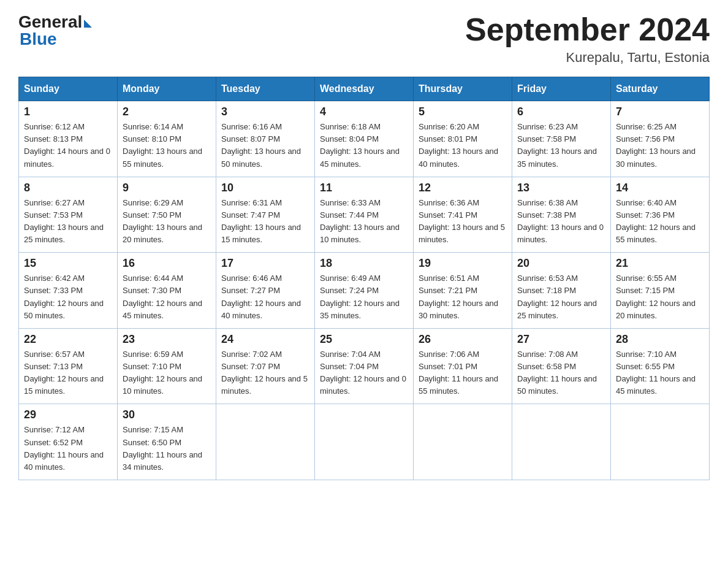  Describe the element at coordinates (364, 215) in the screenshot. I see `calendar-week-row: 8Sunrise: 6:27 AMSunset: 7:53 PMDaylight…` at that location.